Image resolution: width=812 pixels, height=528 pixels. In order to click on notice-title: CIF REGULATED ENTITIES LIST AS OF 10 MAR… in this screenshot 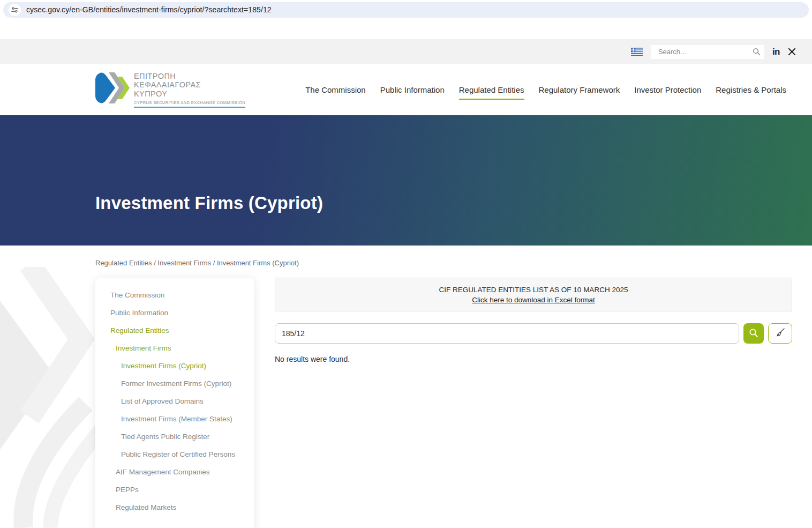, I will do `click(533, 289)`.